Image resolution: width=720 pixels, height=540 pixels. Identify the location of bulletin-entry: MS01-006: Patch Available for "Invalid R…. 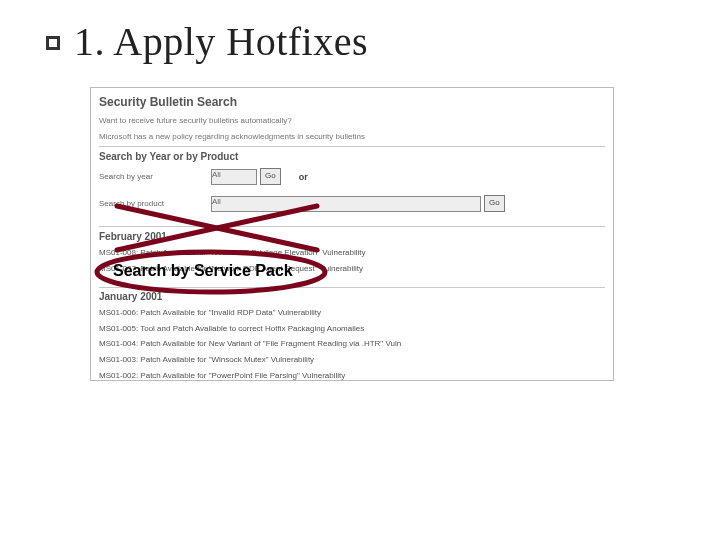
(352, 313).